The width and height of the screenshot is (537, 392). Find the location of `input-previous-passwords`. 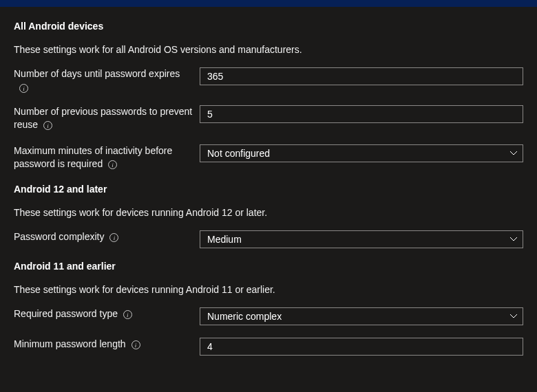

input-previous-passwords is located at coordinates (361, 114).